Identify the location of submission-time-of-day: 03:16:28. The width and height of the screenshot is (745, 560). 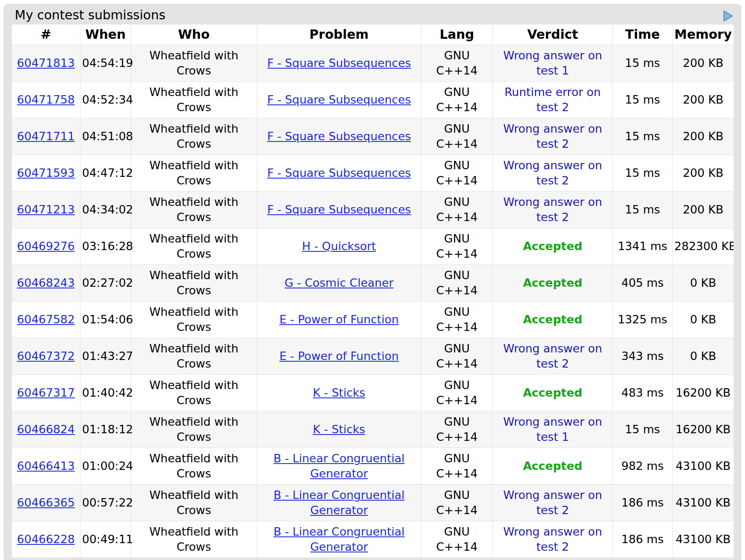
(106, 247).